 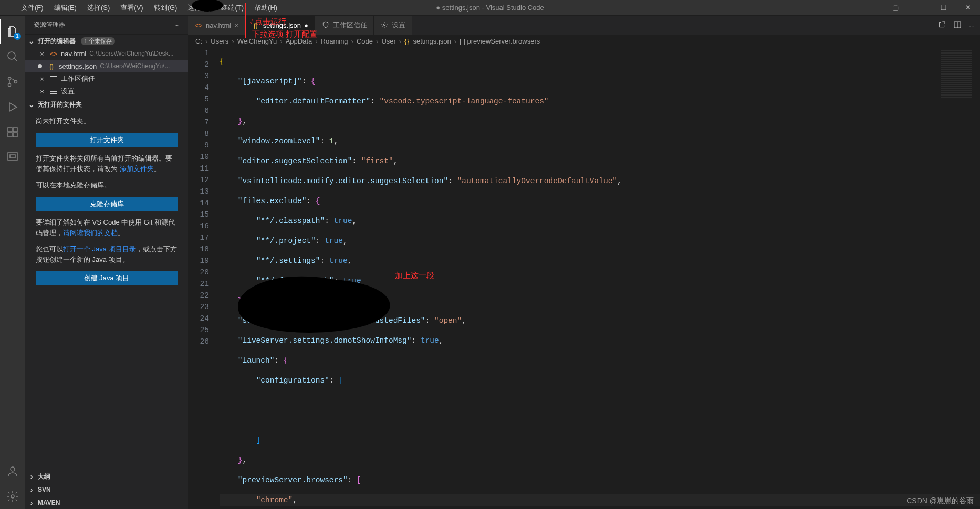 What do you see at coordinates (32, 104) in the screenshot?
I see `chevron-down-icon: ⌄` at bounding box center [32, 104].